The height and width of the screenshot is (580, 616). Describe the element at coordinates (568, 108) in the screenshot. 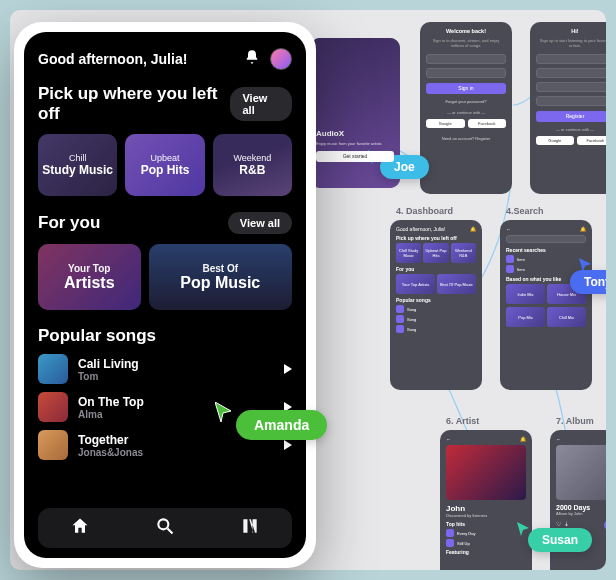

I see `artboard-register: Hi! Sign up to start listening to your f…` at that location.